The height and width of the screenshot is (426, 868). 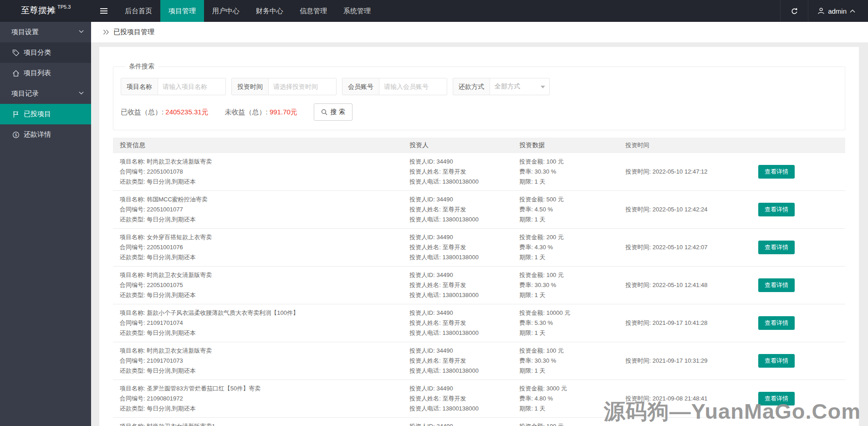 What do you see at coordinates (333, 112) in the screenshot?
I see `search-button: 搜 索` at bounding box center [333, 112].